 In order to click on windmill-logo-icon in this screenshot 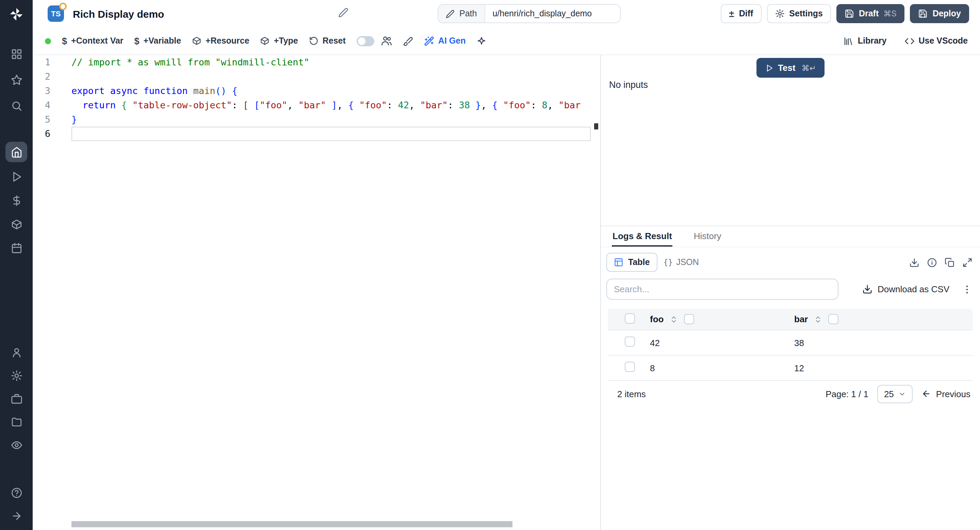, I will do `click(16, 14)`.